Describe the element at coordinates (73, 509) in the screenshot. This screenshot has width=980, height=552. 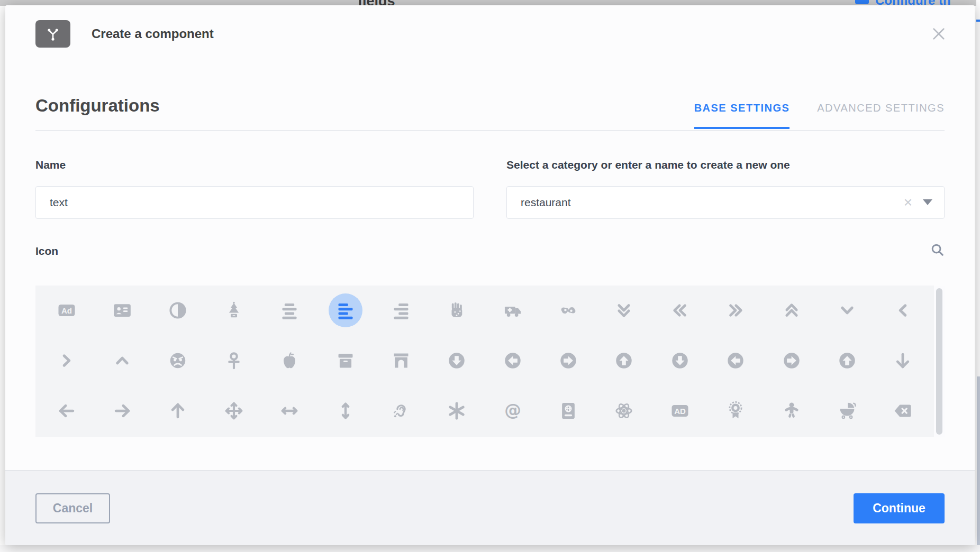
I see `cancel-button: Cancel` at that location.